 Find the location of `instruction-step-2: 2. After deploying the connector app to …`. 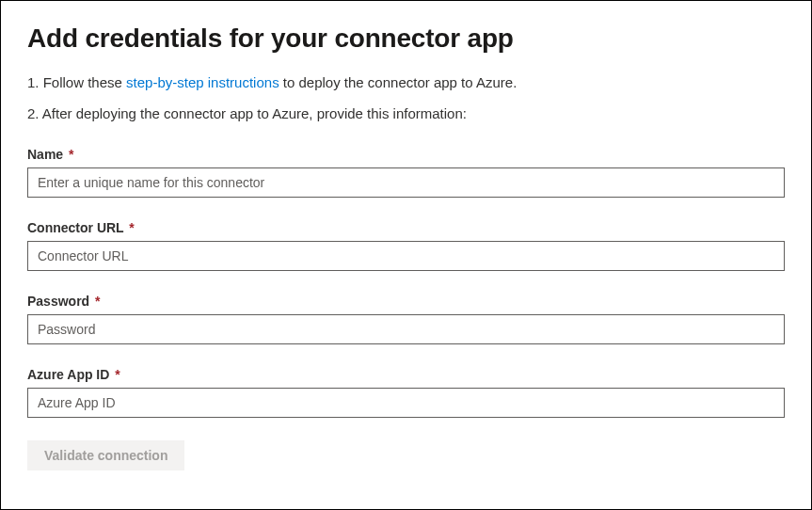

instruction-step-2: 2. After deploying the connector app to … is located at coordinates (406, 115).